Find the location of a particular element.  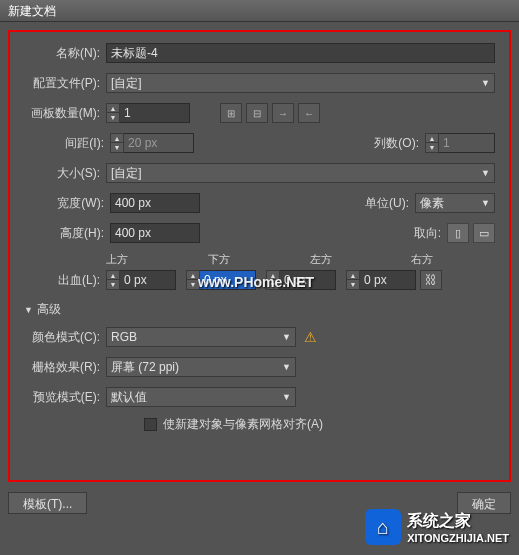

bleed-bottom-input is located at coordinates (228, 280).